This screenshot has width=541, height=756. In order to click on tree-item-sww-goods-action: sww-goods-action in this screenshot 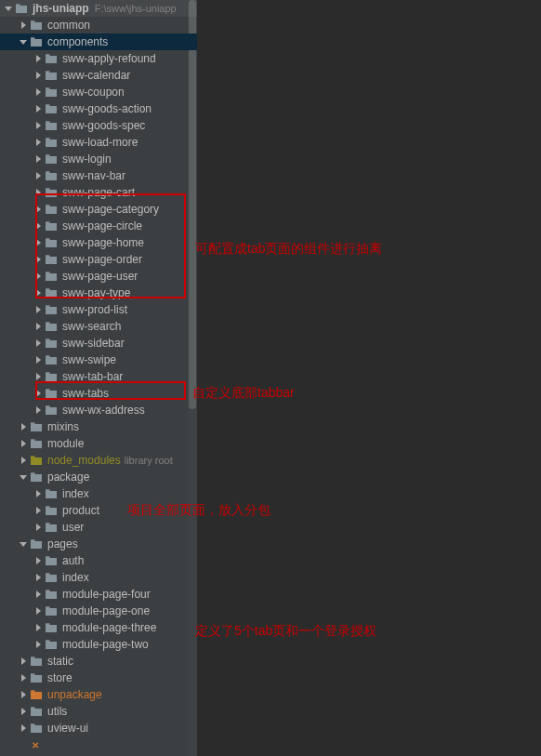, I will do `click(99, 109)`.